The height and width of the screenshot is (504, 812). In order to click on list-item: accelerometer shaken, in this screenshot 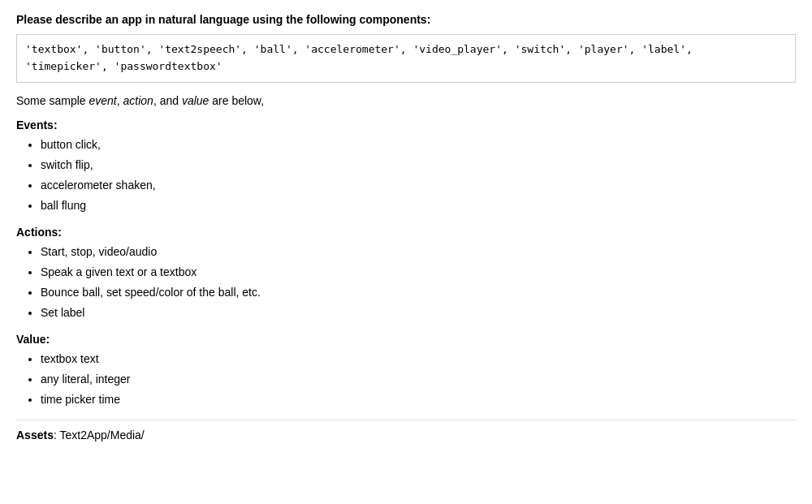, I will do `click(418, 185)`.